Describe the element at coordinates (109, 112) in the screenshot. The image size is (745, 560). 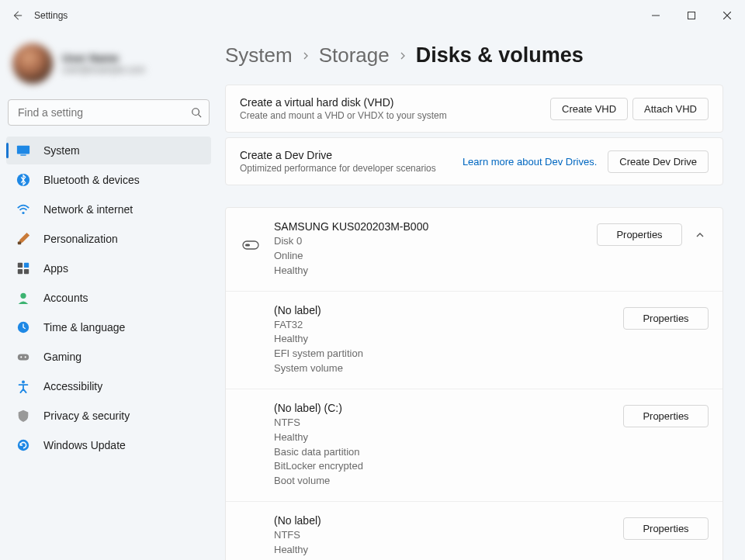
I see `search-field` at that location.